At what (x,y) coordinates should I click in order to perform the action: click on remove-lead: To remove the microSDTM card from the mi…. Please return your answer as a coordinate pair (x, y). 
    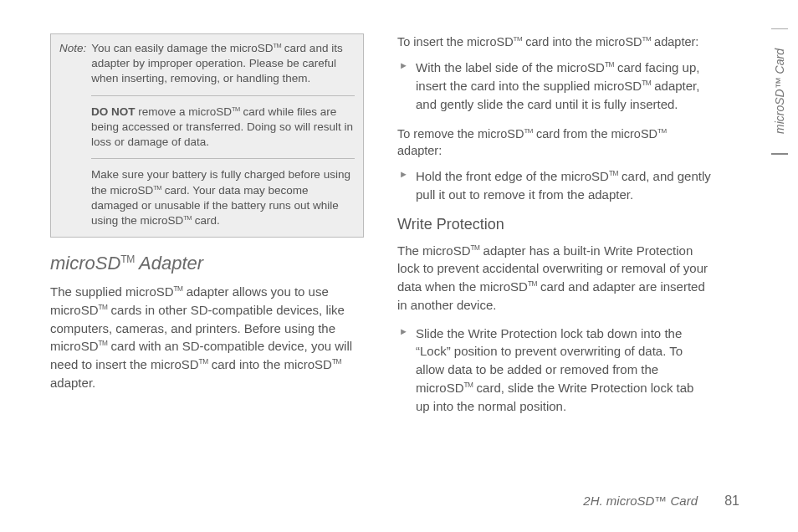
    Looking at the image, I should click on (554, 142).